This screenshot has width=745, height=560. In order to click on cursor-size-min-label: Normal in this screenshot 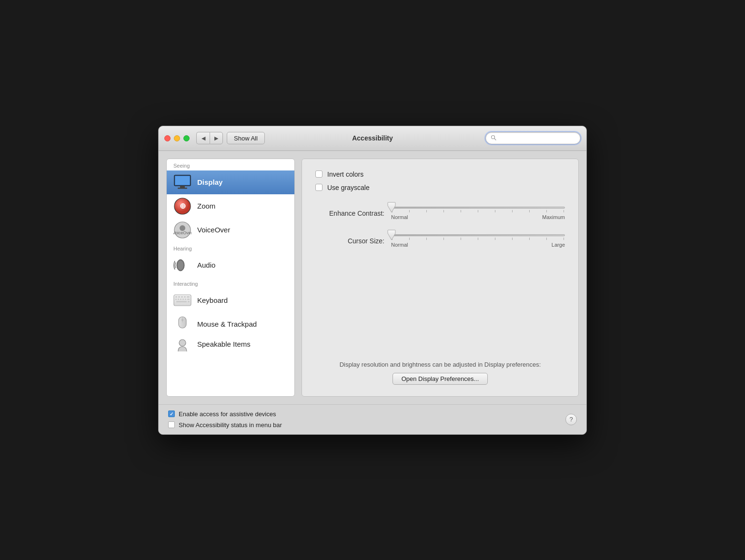, I will do `click(399, 245)`.